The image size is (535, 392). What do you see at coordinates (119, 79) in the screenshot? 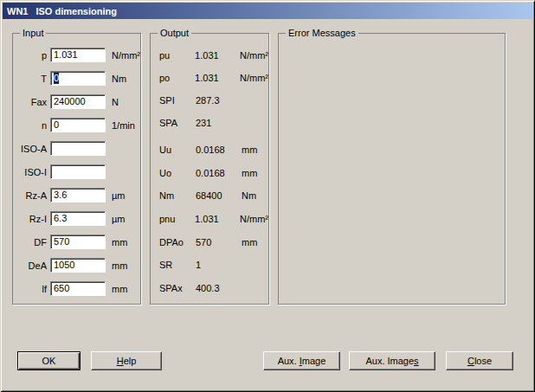
I see `input-unit: Nm` at bounding box center [119, 79].